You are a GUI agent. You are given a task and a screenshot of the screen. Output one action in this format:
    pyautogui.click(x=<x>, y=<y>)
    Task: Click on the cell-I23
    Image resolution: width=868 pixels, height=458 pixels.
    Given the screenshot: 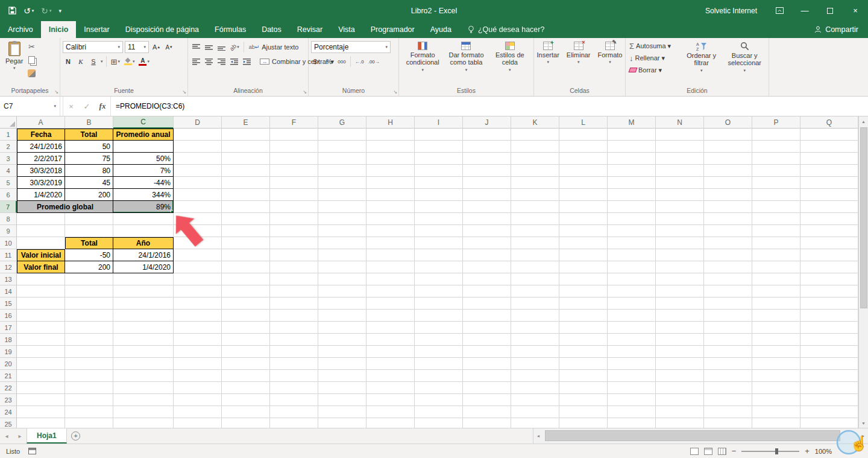 What is the action you would take?
    pyautogui.click(x=439, y=400)
    